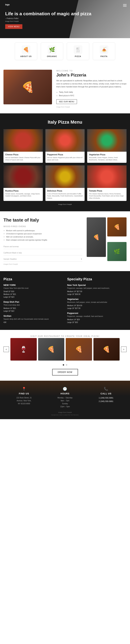  What do you see at coordinates (23, 140) in the screenshot?
I see `cheese-pizza-image` at bounding box center [23, 140].